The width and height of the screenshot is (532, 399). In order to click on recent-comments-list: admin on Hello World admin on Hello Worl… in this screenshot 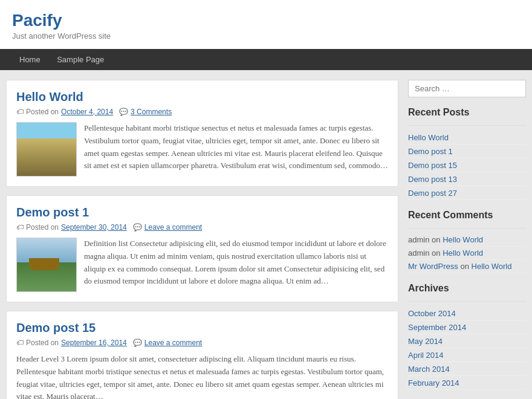, I will do `click(467, 253)`.